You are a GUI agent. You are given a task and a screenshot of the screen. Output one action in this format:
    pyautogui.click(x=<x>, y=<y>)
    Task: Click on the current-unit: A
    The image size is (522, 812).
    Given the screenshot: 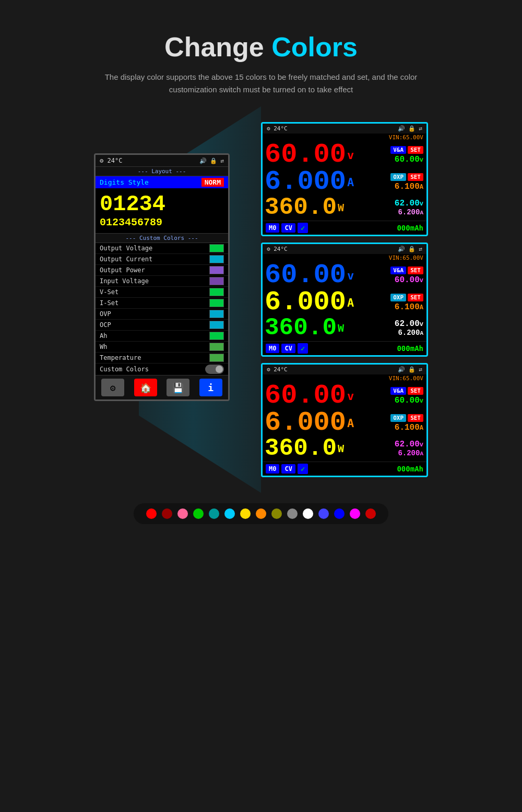 What is the action you would take?
    pyautogui.click(x=351, y=183)
    